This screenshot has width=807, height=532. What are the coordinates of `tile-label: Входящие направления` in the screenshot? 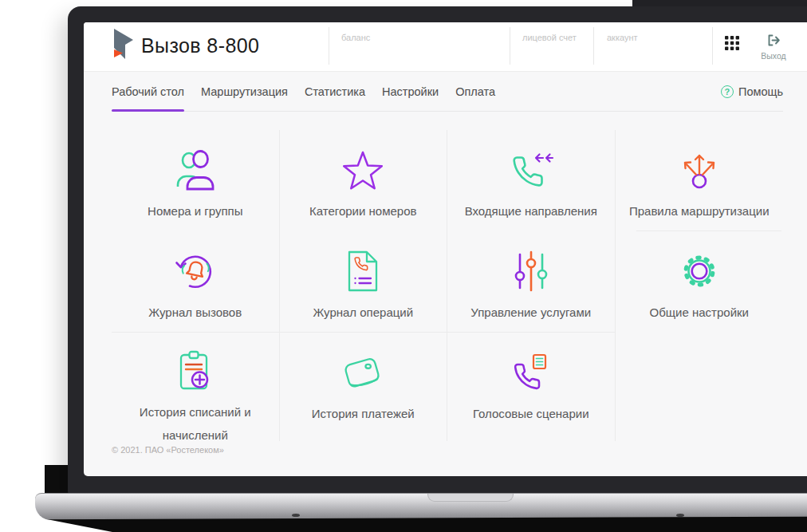 It's located at (531, 211).